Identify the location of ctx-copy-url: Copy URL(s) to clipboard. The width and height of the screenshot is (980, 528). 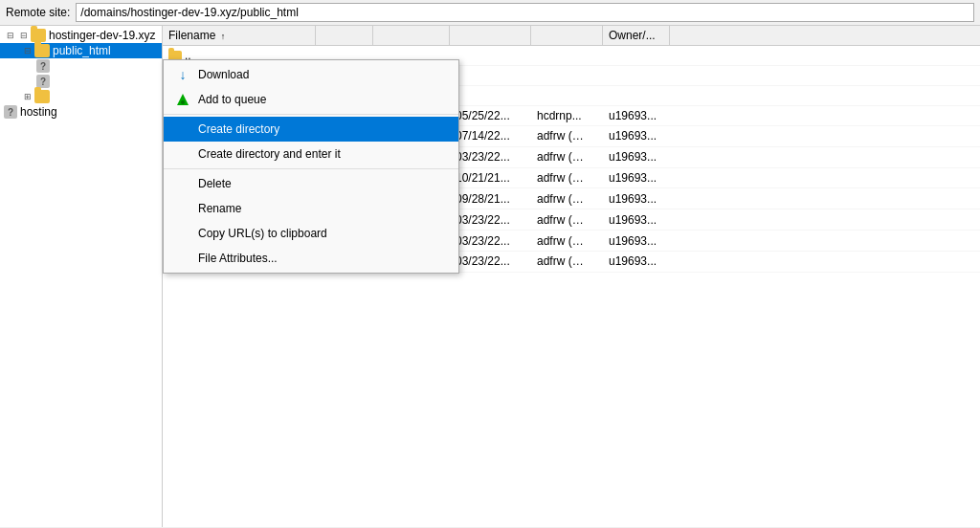
(311, 233).